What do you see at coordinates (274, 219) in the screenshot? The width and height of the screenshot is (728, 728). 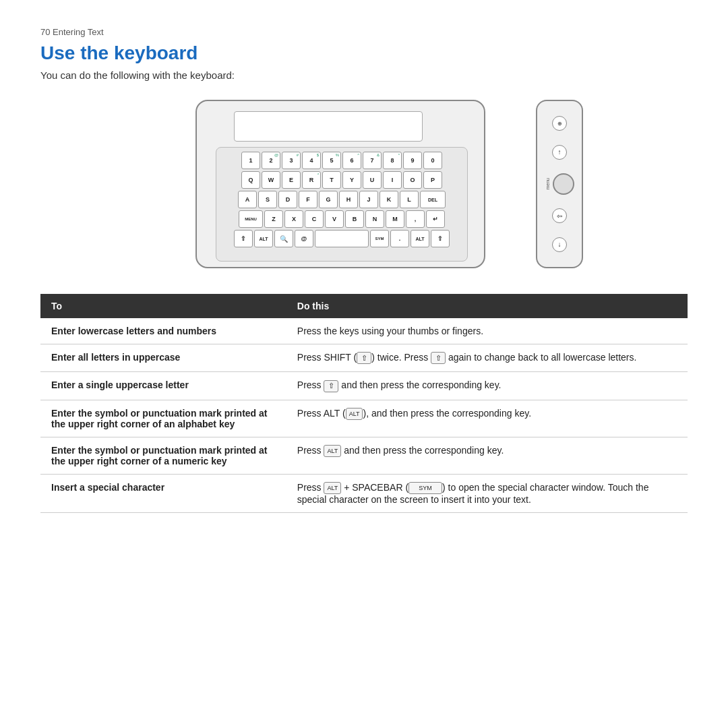 I see `key-z: Z` at bounding box center [274, 219].